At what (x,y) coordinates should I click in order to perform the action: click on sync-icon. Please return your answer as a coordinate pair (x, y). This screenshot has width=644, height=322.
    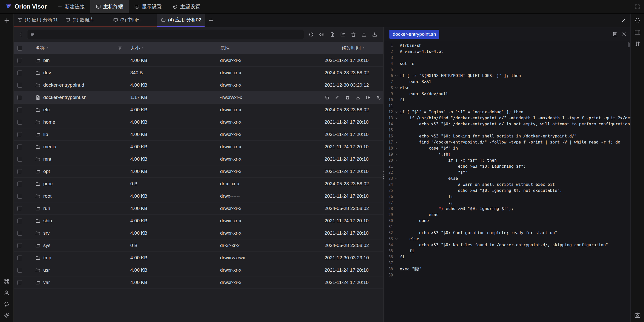
    Looking at the image, I should click on (7, 304).